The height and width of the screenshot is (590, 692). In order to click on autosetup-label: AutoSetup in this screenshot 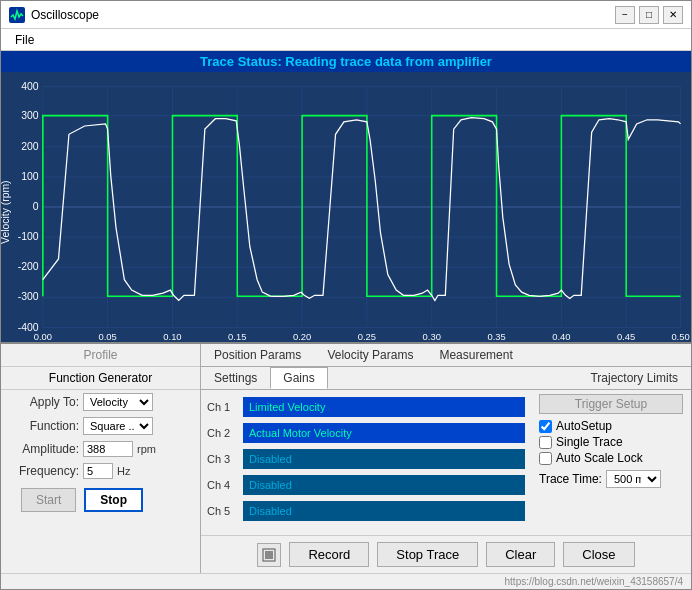, I will do `click(584, 426)`.